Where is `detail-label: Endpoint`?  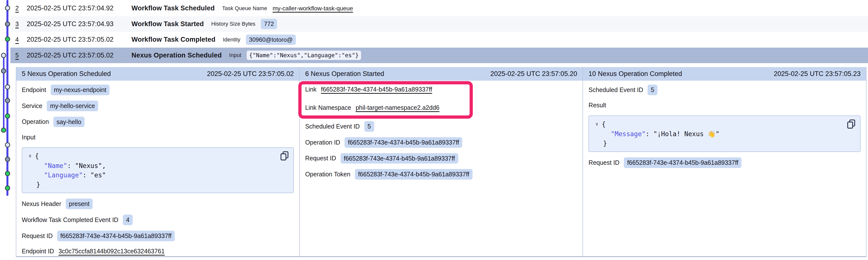 detail-label: Endpoint is located at coordinates (34, 90).